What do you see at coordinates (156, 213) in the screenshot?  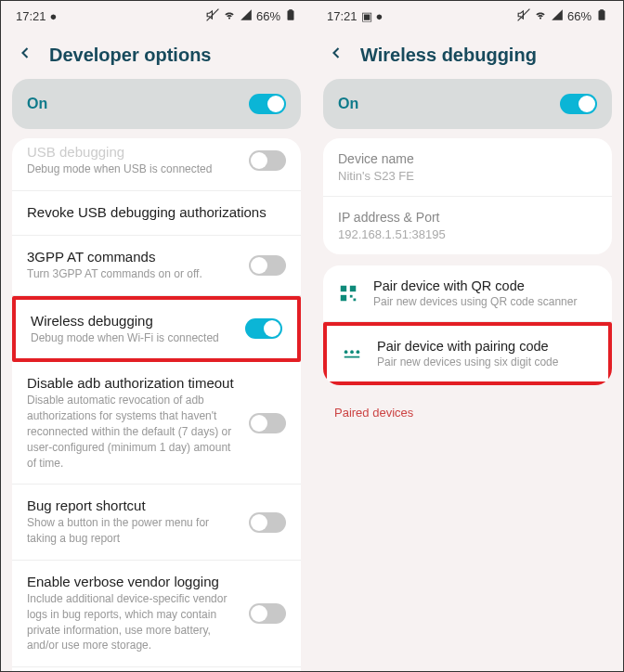 I see `revoke-usb-item: Revoke USB debugging authorizations` at bounding box center [156, 213].